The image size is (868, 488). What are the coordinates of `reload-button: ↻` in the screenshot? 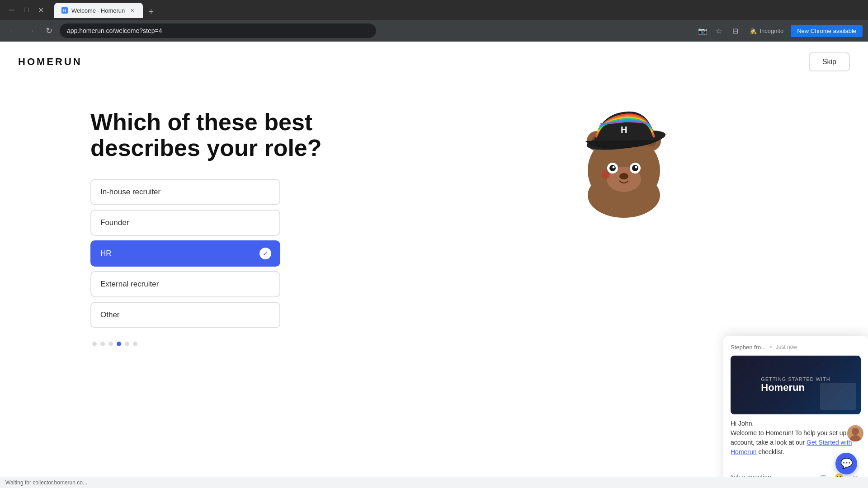 It's located at (49, 31).